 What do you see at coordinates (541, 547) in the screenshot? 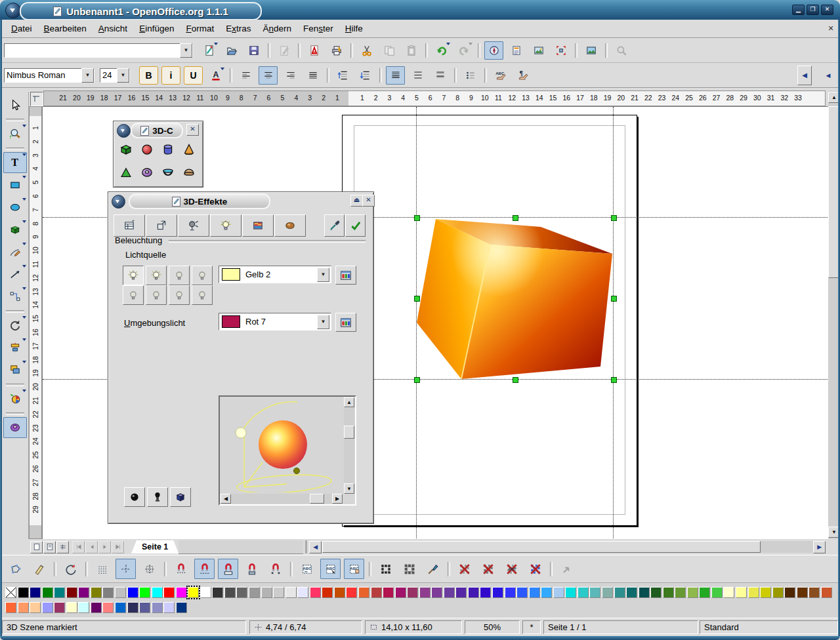
I see `horizontal-scroll-thumb` at bounding box center [541, 547].